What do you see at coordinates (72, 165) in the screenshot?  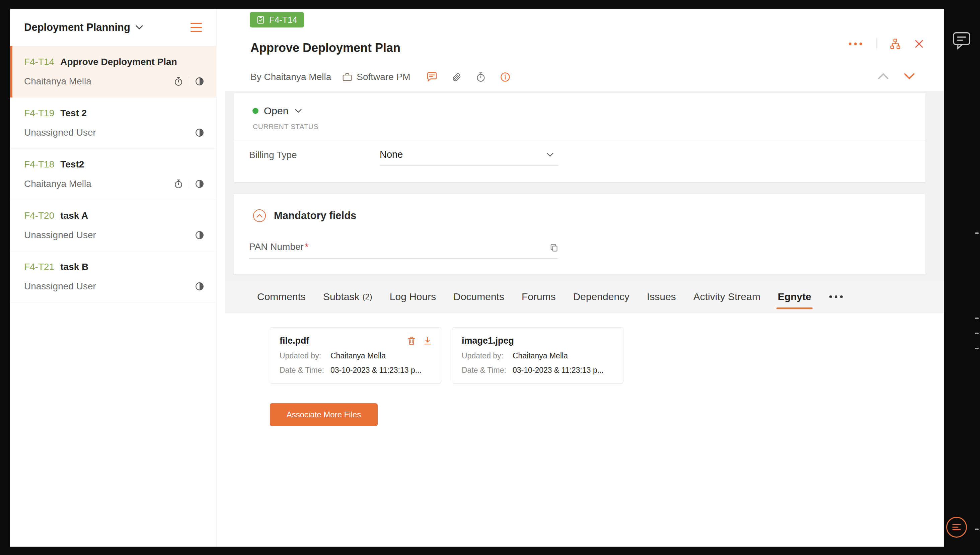 I see `task-name: Test2` at bounding box center [72, 165].